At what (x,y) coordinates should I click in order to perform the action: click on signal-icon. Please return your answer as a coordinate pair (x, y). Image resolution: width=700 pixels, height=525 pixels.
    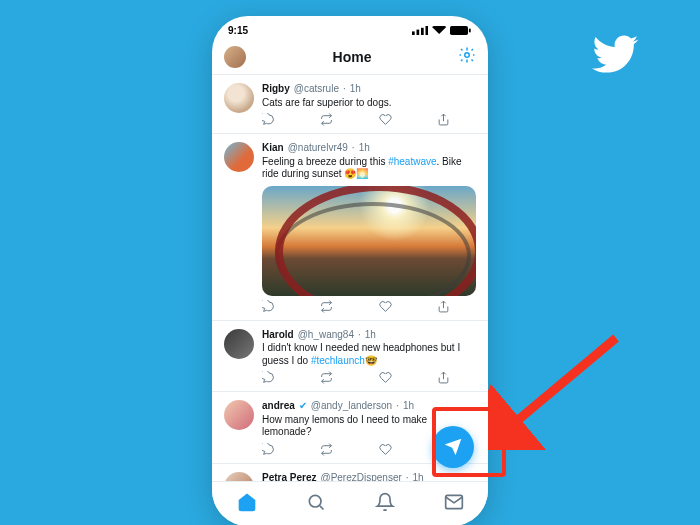
    Looking at the image, I should click on (420, 30).